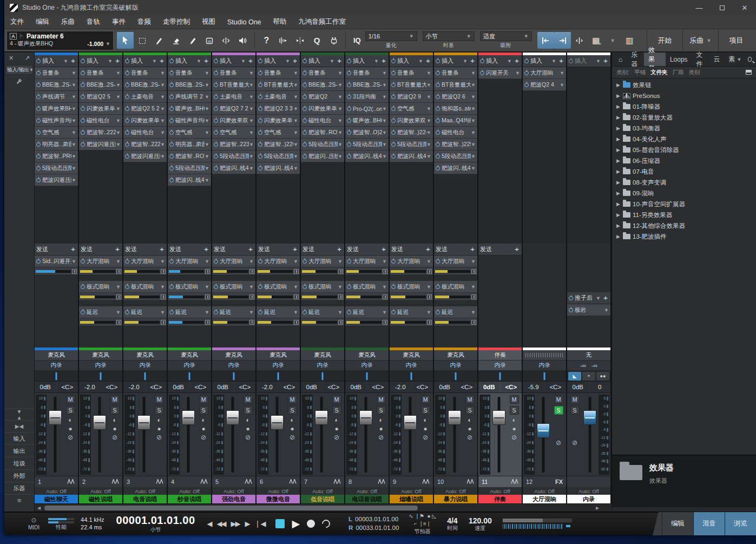 Image resolution: width=756 pixels, height=544 pixels. What do you see at coordinates (144, 22) in the screenshot?
I see `menu-item-音频: 音频` at bounding box center [144, 22].